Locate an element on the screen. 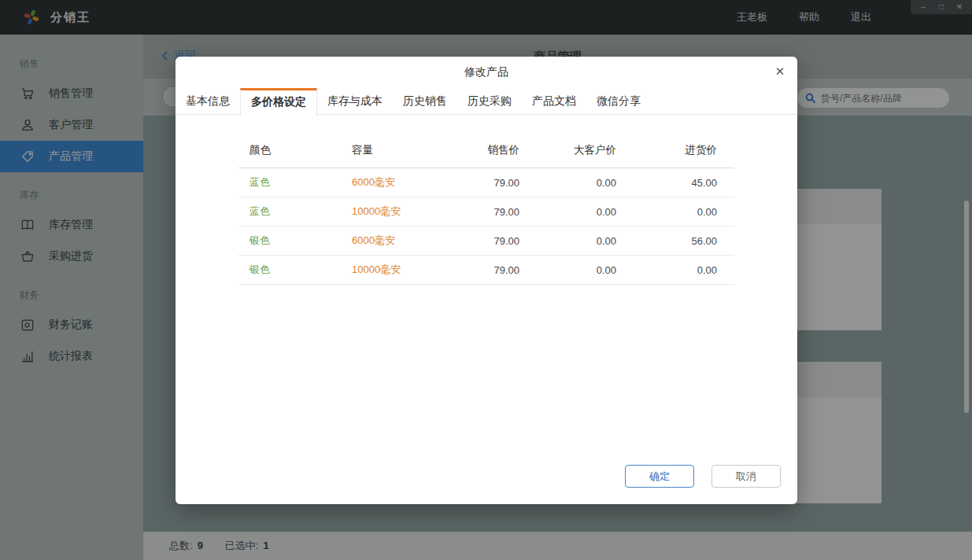  dialog-actions: 确定 取消 is located at coordinates (703, 477).